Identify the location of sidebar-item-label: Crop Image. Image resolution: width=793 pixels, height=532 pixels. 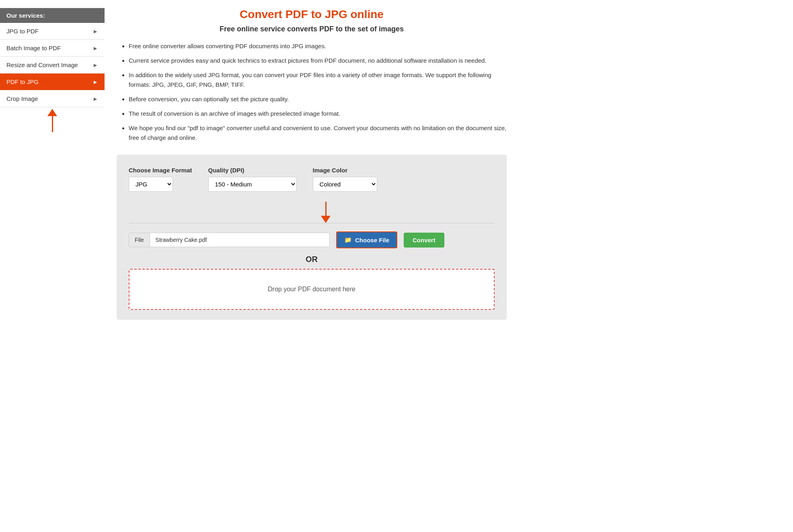
(22, 99).